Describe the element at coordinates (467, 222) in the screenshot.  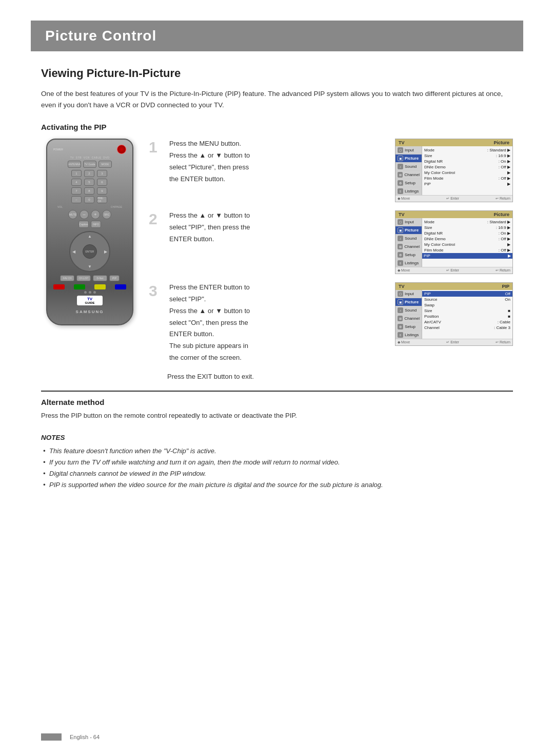
I see `s2-mode: Mode: Standard ▶` at that location.